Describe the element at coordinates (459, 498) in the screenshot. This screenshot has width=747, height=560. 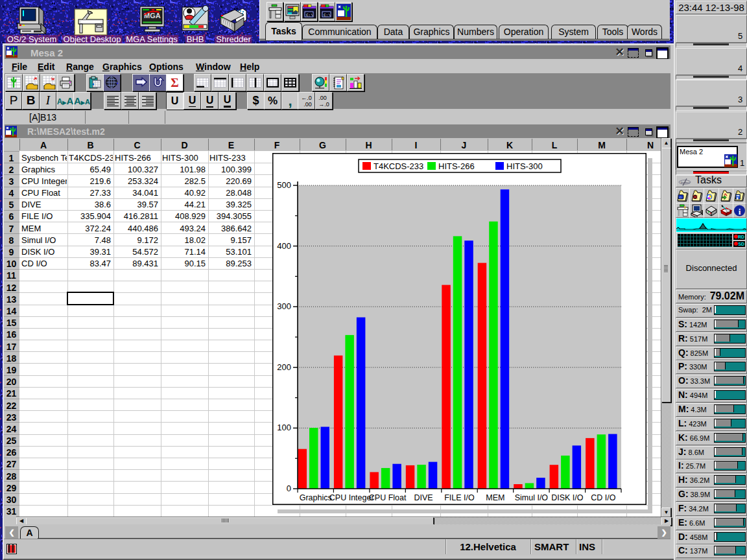
I see `svg-text: FILE I/O` at that location.